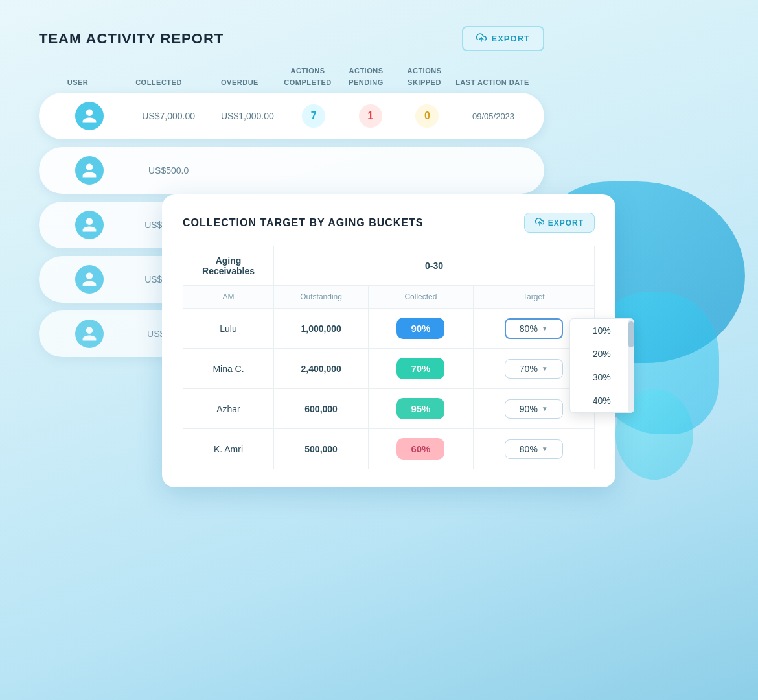 The image size is (758, 700). What do you see at coordinates (168, 170) in the screenshot?
I see `cell-collected-2: US$500.0` at bounding box center [168, 170].